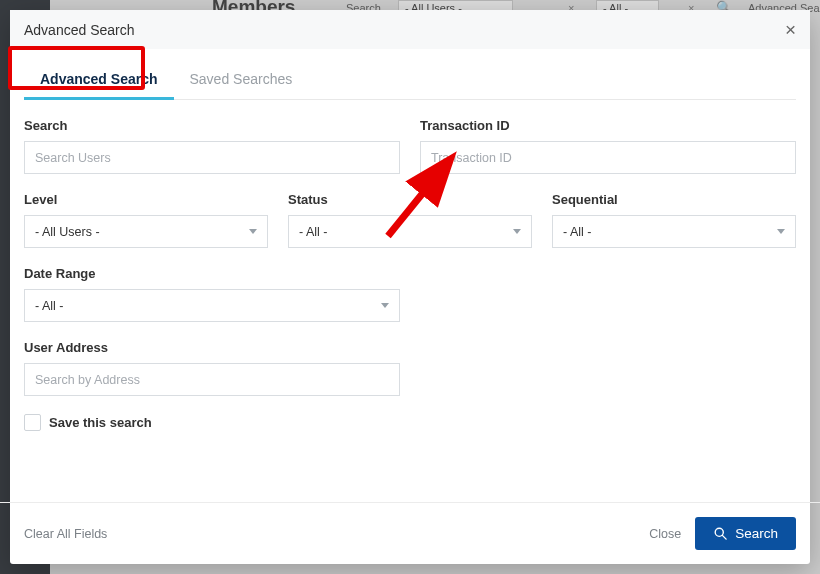  I want to click on tab-bar: Advanced Search Saved Searches, so click(410, 80).